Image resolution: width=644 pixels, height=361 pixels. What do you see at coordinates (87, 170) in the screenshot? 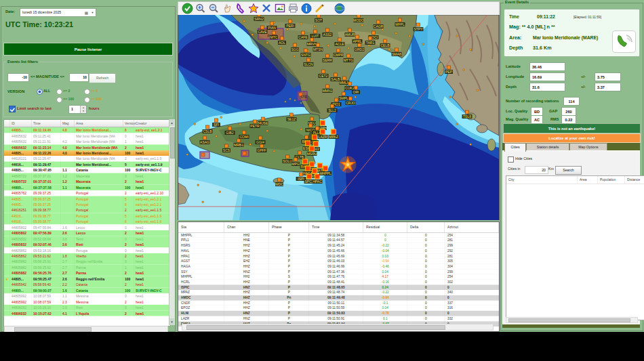
I see `event-row: 44805...09:30:47.951.1Catania100SURVEY-I…` at bounding box center [87, 170].